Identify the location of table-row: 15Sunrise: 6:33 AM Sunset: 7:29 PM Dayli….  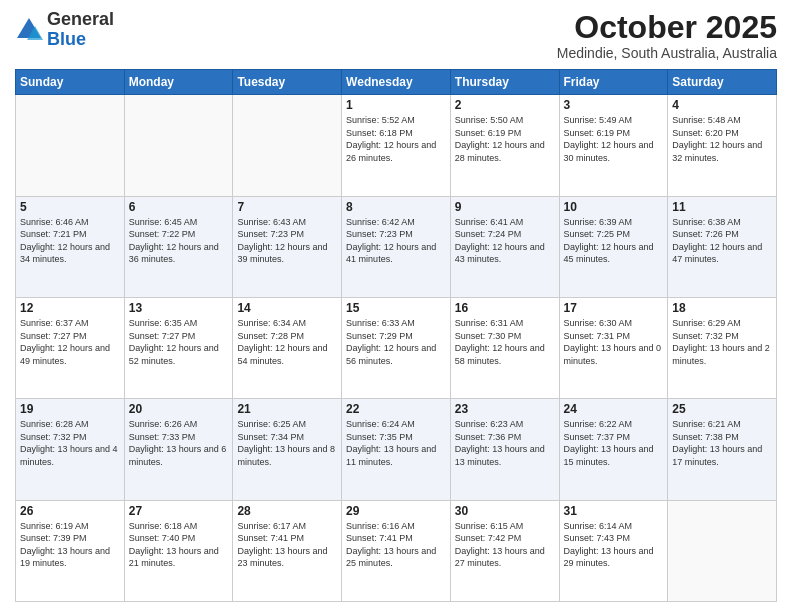
(396, 348).